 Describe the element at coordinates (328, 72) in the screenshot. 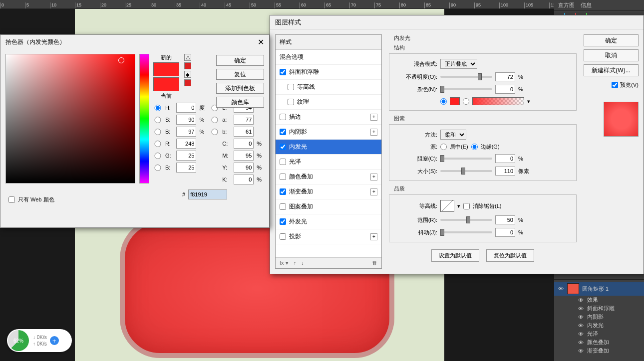

I see `style-item: 斜面和浮雕` at that location.